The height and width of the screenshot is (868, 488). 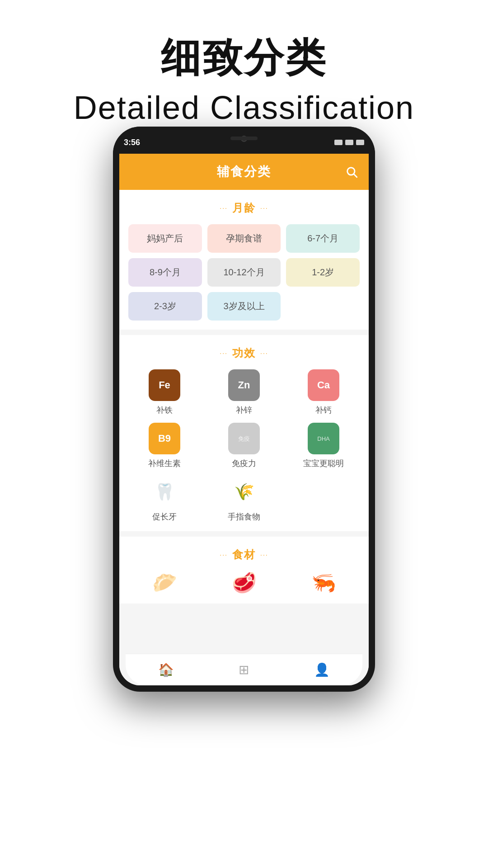 What do you see at coordinates (349, 142) in the screenshot?
I see `status-icons` at bounding box center [349, 142].